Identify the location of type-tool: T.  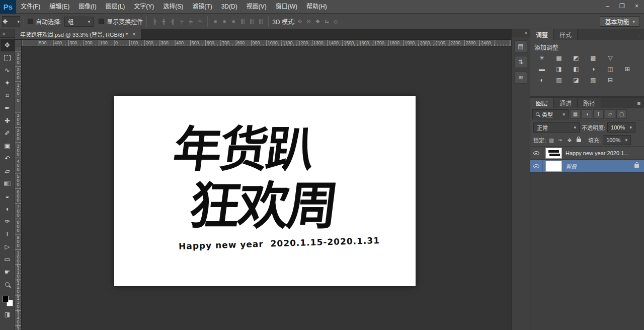
(8, 234).